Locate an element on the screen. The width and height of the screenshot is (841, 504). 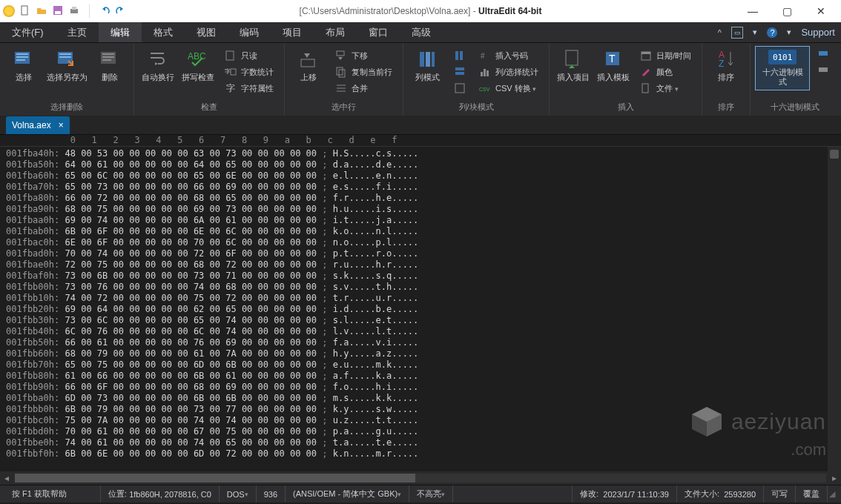
close-tab-icon: × is located at coordinates (61, 125).